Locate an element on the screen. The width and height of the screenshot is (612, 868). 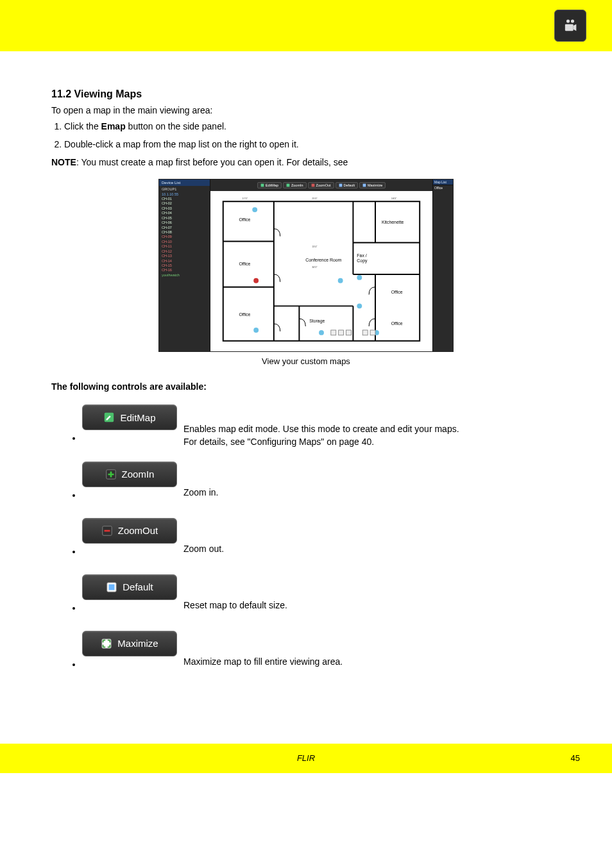
note-label: NOTE is located at coordinates (64, 162).